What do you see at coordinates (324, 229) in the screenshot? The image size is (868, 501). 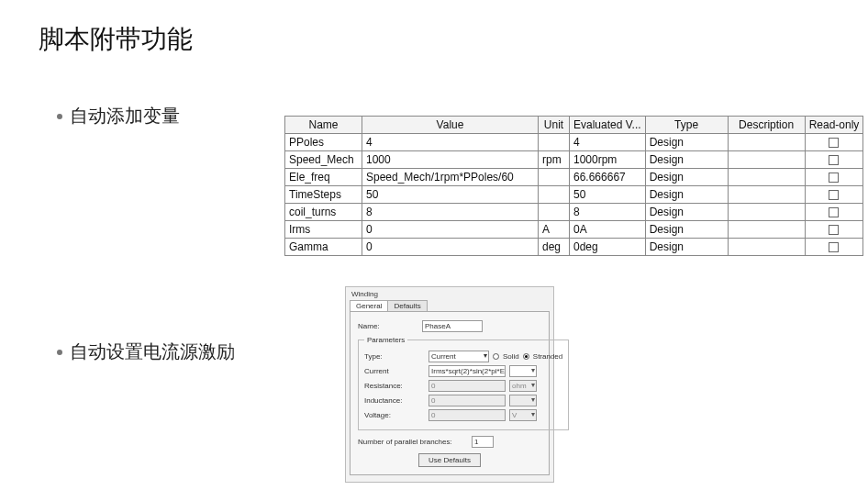 I see `cell-name: Irms` at bounding box center [324, 229].